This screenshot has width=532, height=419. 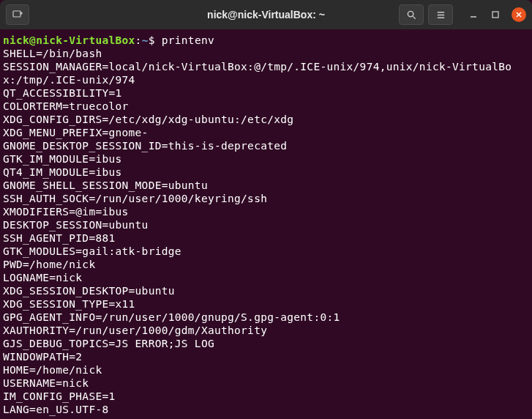 I want to click on output-line: QT4_IM_MODULE=ibus, so click(x=266, y=172).